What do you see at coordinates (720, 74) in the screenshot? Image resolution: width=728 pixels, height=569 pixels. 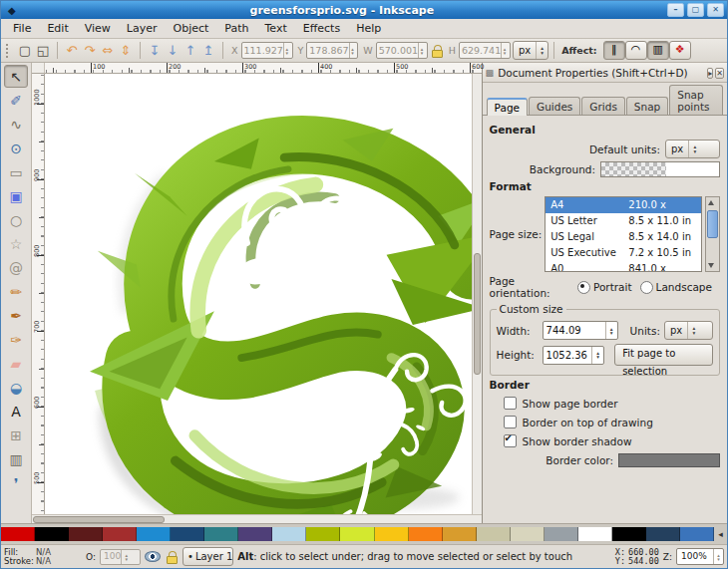 I see `dock-close-button: ✕` at bounding box center [720, 74].